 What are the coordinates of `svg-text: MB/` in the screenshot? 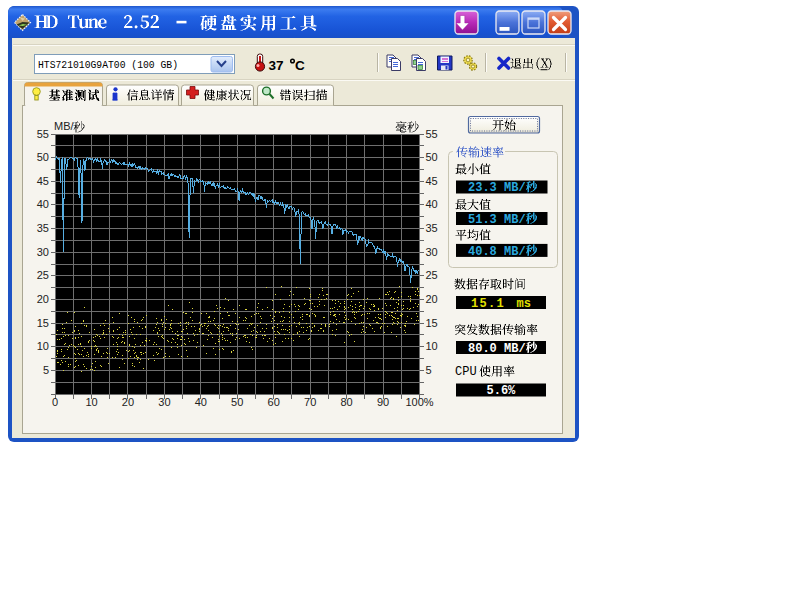 It's located at (64, 126).